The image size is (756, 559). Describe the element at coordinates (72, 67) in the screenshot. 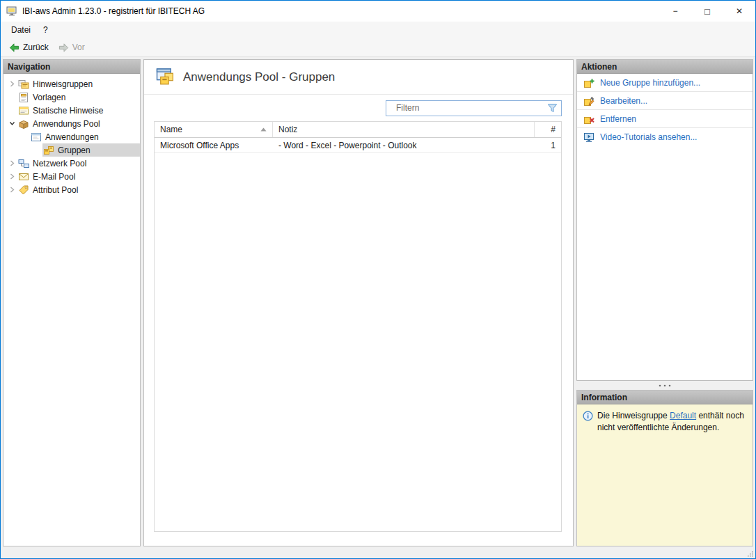

I see `navigation-header: Navigation` at that location.